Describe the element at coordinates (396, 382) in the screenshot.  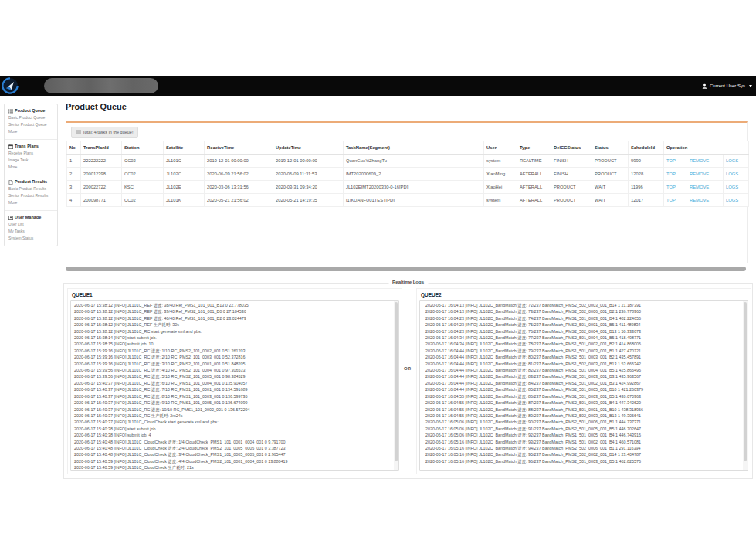
I see `queue1-scroll-thumb` at that location.